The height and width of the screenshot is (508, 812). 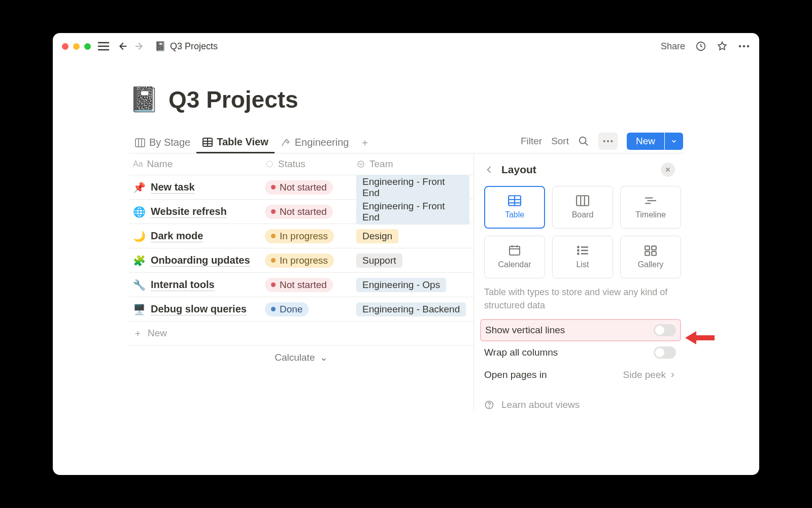 What do you see at coordinates (139, 309) in the screenshot?
I see `row-icon: 🖥️` at bounding box center [139, 309].